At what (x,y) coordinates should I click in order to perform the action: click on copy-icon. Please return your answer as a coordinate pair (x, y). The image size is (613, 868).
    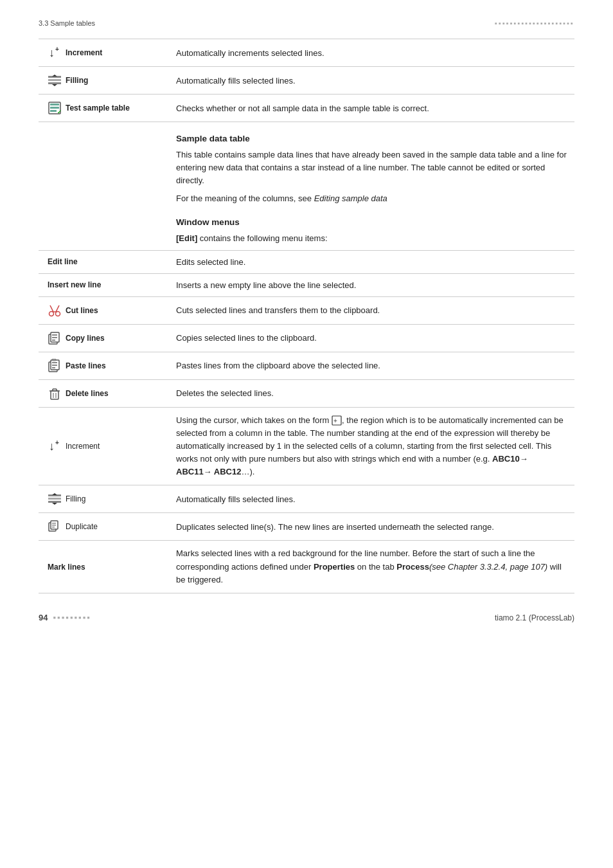
    Looking at the image, I should click on (55, 338).